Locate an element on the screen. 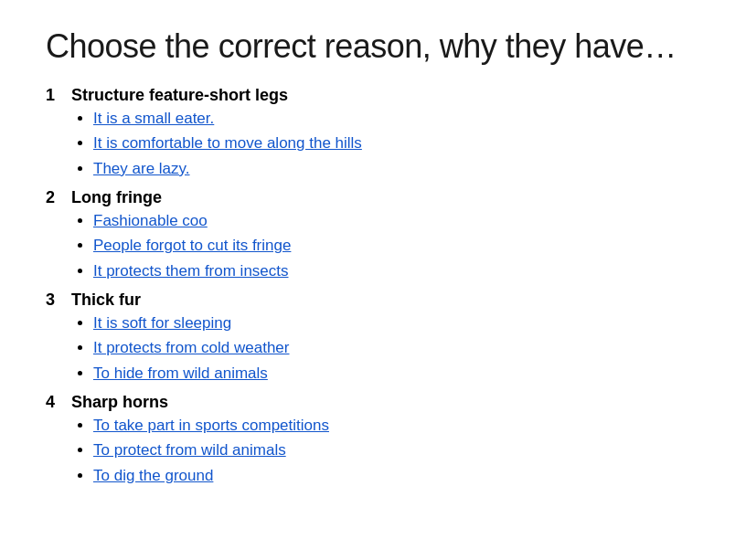  list-item-link-2-3: It protects them from insects is located at coordinates (191, 270).